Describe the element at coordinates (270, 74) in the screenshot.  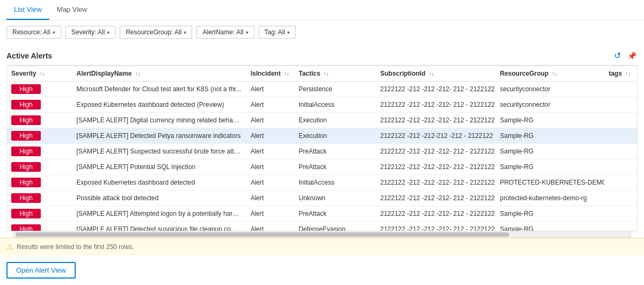
I see `col-header-isincident: IsIncident ↑↓` at that location.